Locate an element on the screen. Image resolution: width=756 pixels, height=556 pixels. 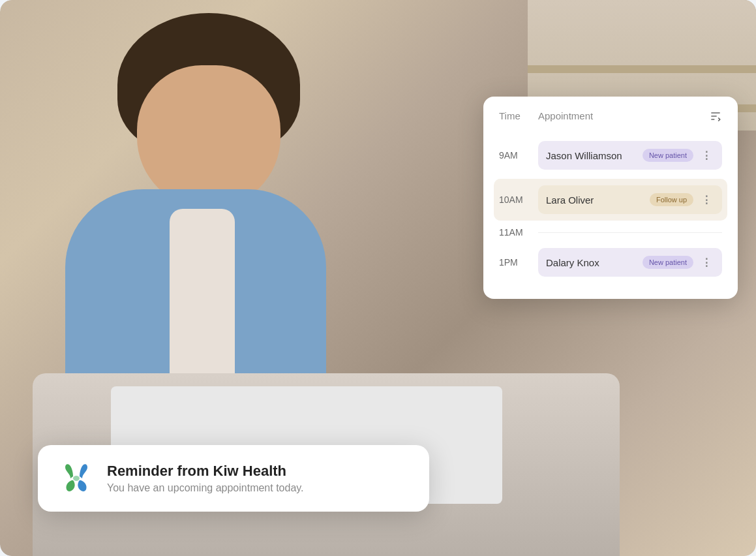
time-10am: 10AM is located at coordinates (519, 200).